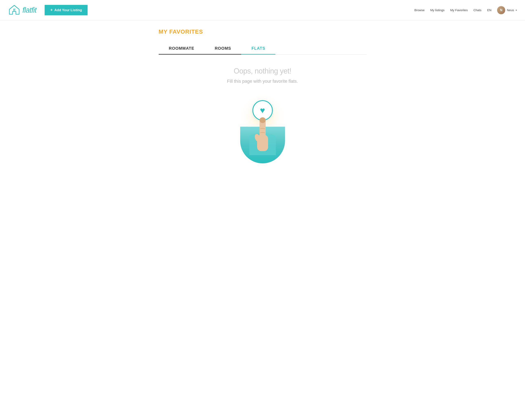  What do you see at coordinates (262, 129) in the screenshot?
I see `illustration: ♥` at bounding box center [262, 129].